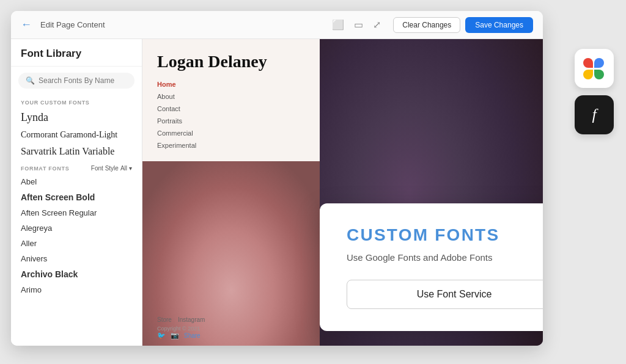 The height and width of the screenshot is (364, 626). I want to click on top-bar: ← Edit Page Content ⬜ ▭ ⤢ Clear Changes …, so click(277, 25).